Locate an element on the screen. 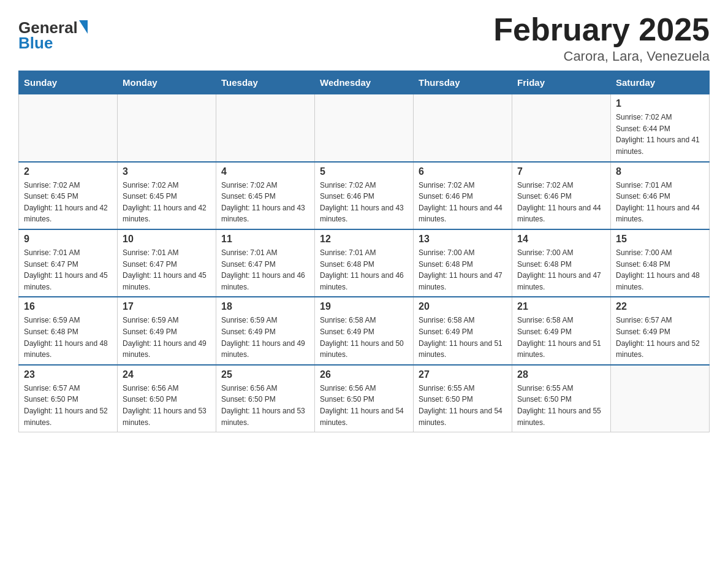 The width and height of the screenshot is (728, 563). day-number: 6 is located at coordinates (463, 172).